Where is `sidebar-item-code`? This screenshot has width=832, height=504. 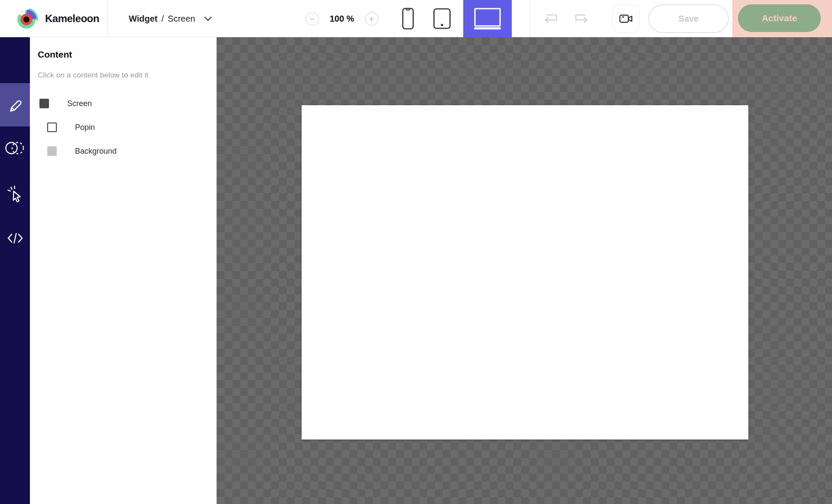
sidebar-item-code is located at coordinates (15, 238).